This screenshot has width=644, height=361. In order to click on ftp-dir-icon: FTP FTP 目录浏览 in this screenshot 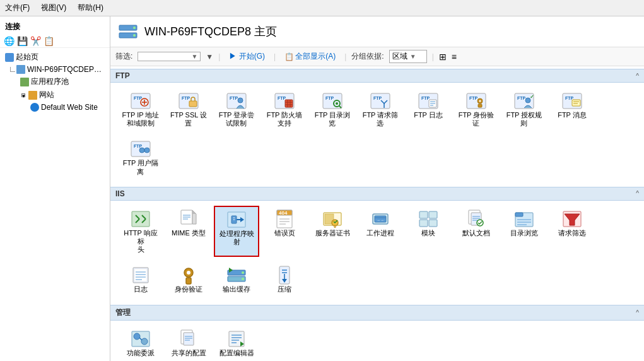, I will do `click(332, 109)`.